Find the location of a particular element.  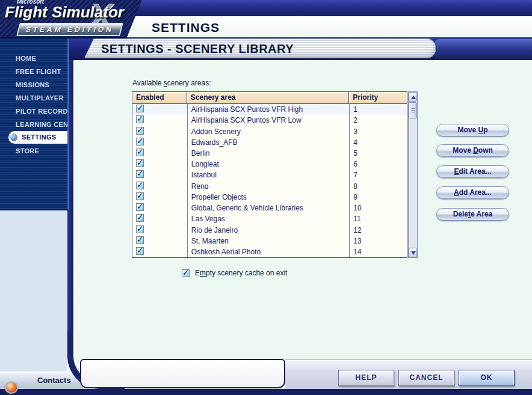

priority-value: 13 is located at coordinates (357, 241).